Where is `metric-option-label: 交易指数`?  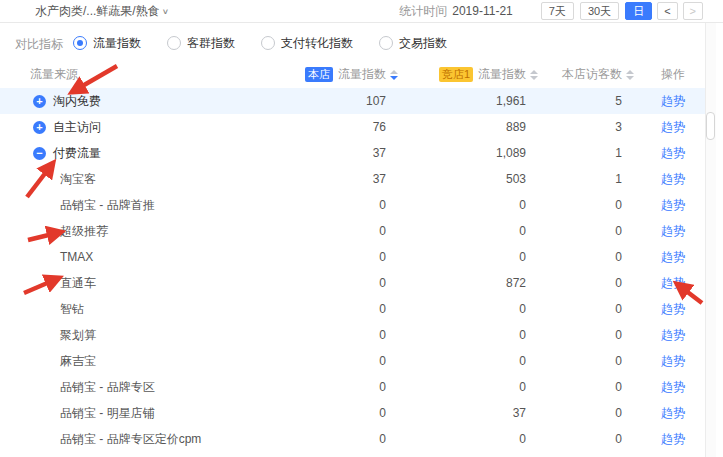 metric-option-label: 交易指数 is located at coordinates (423, 44).